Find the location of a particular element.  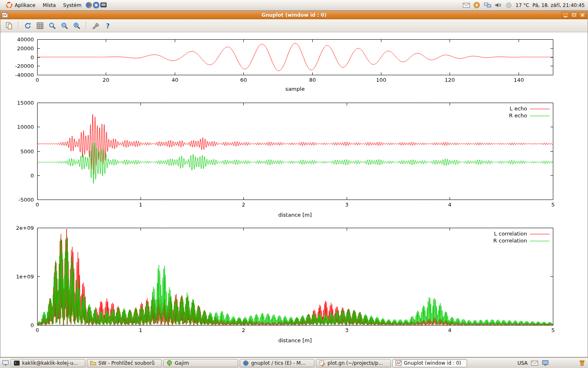

taskbar-item-label: Gajim is located at coordinates (182, 363).